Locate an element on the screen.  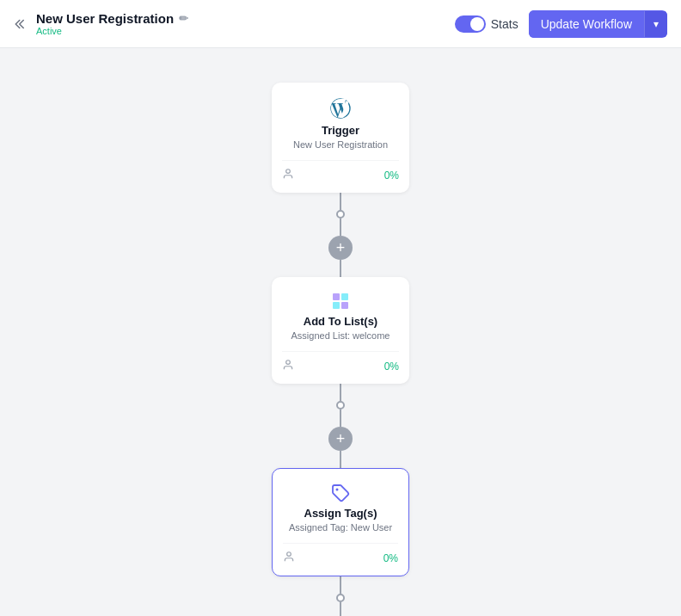
trigger-node-subtitle: New User Registration is located at coordinates (340, 145).